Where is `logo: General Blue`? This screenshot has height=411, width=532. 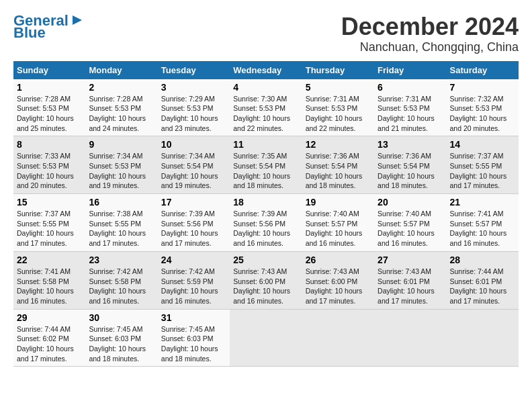
logo: General Blue is located at coordinates (49, 27).